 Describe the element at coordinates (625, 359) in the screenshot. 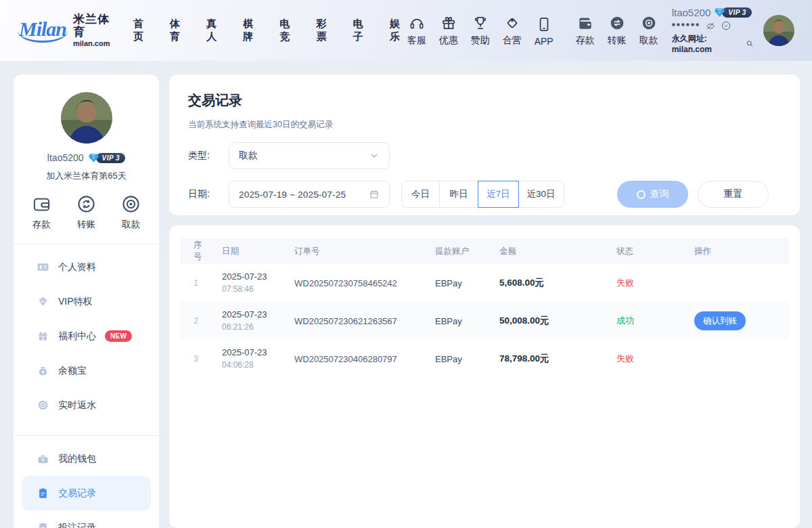

I see `status-badge: 失败` at that location.